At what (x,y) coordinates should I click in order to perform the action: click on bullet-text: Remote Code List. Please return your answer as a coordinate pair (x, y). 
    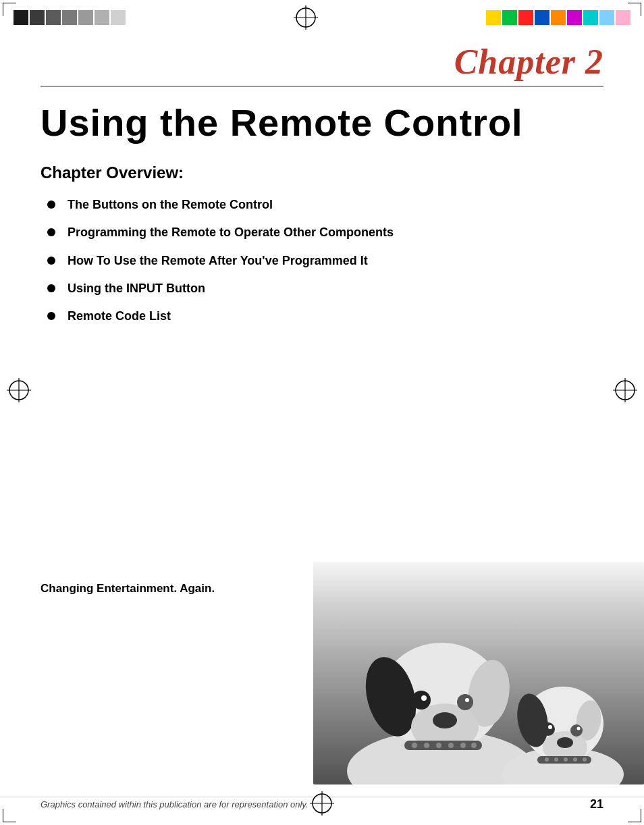
    Looking at the image, I should click on (119, 316).